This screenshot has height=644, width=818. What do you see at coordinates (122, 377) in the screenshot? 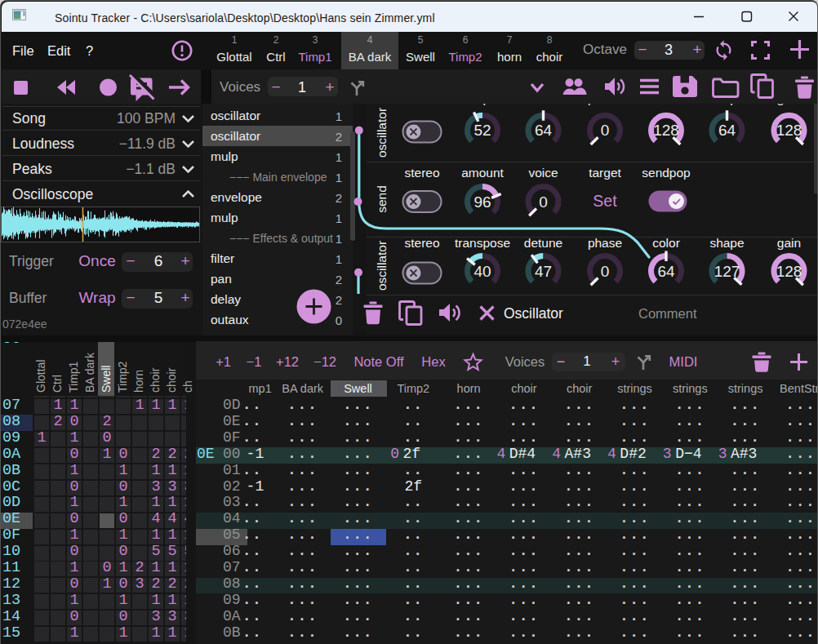
I see `svg-text: Timp2` at bounding box center [122, 377].